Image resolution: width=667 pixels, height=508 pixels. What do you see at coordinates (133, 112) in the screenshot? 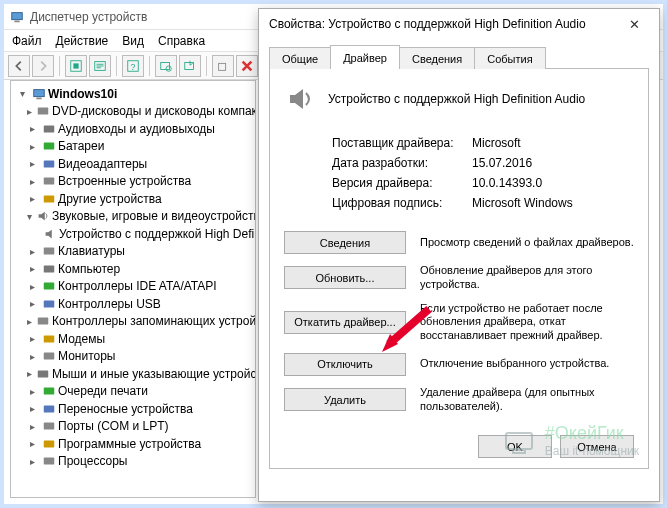
I see `tree-item: ▸DVD-дисководы и дисководы компакт-диско…` at bounding box center [133, 112].